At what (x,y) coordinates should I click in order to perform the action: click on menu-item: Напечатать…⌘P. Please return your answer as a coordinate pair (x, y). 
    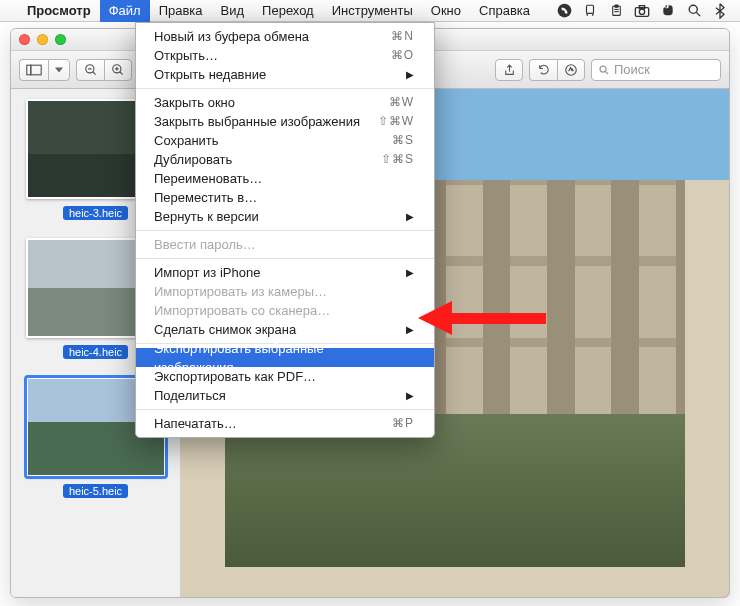
    Looking at the image, I should click on (285, 424).